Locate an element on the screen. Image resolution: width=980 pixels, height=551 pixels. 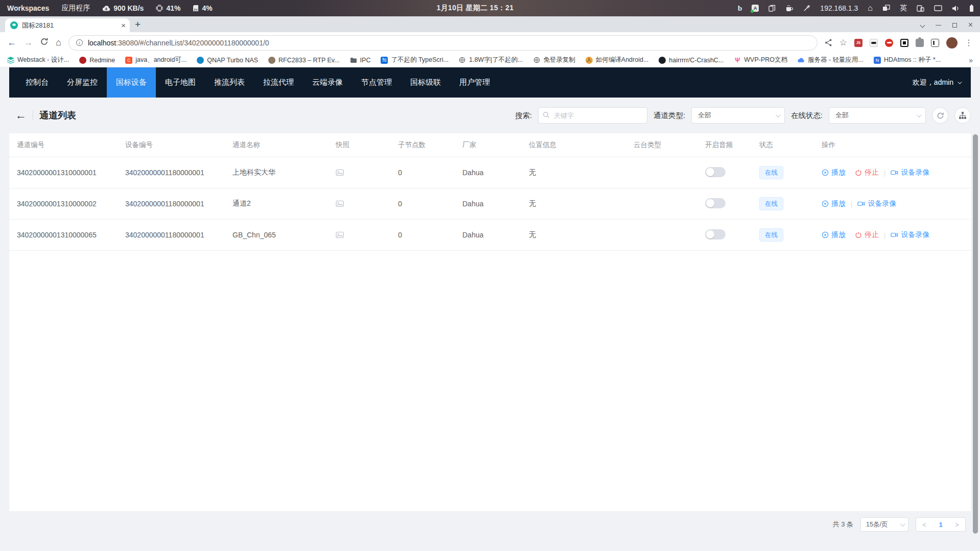
page-scrollbar is located at coordinates (975, 334).